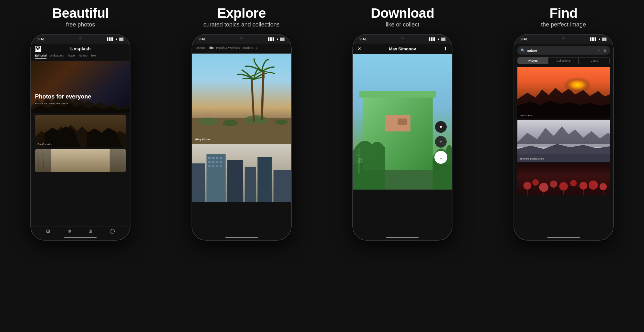  I want to click on nav-tab-wallpapers: Wallpapers, so click(57, 57).